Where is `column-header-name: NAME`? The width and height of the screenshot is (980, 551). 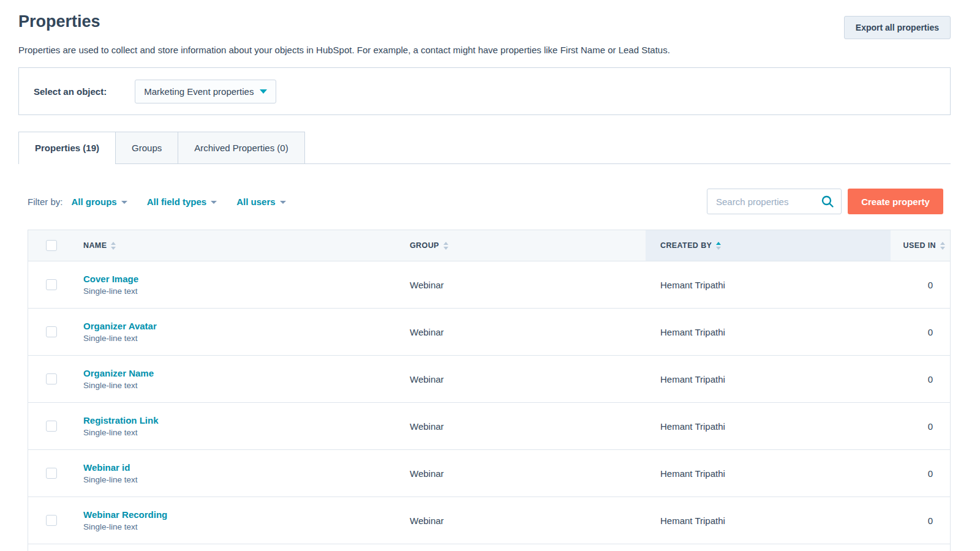 column-header-name: NAME is located at coordinates (242, 246).